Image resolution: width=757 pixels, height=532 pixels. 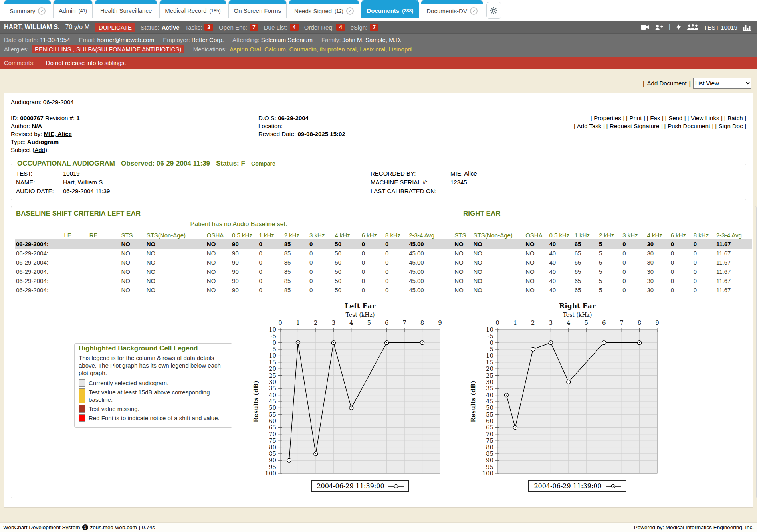 I want to click on tab-label: Summary, so click(x=22, y=11).